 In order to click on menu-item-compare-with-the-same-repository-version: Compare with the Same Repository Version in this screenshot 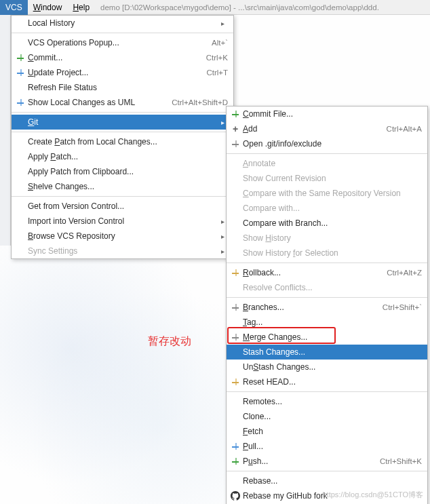, I will do `click(327, 193)`.